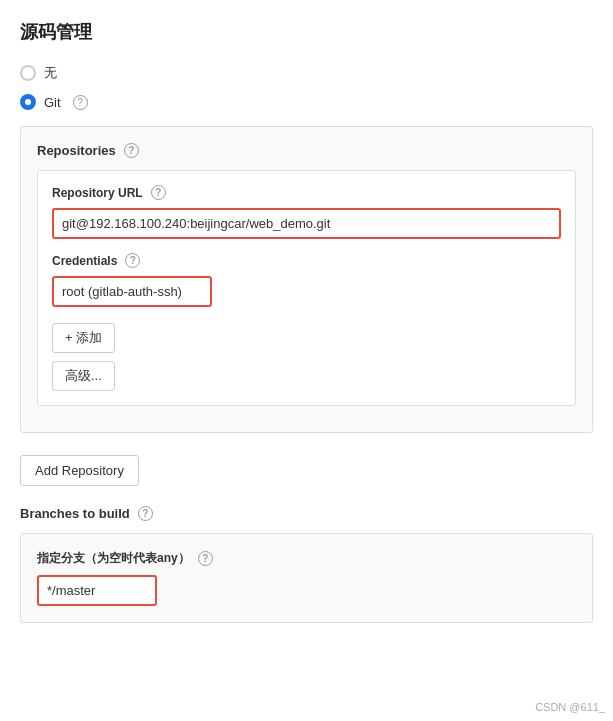 This screenshot has width=613, height=721. Describe the element at coordinates (306, 260) in the screenshot. I see `credentials-label: Credentials ?` at that location.